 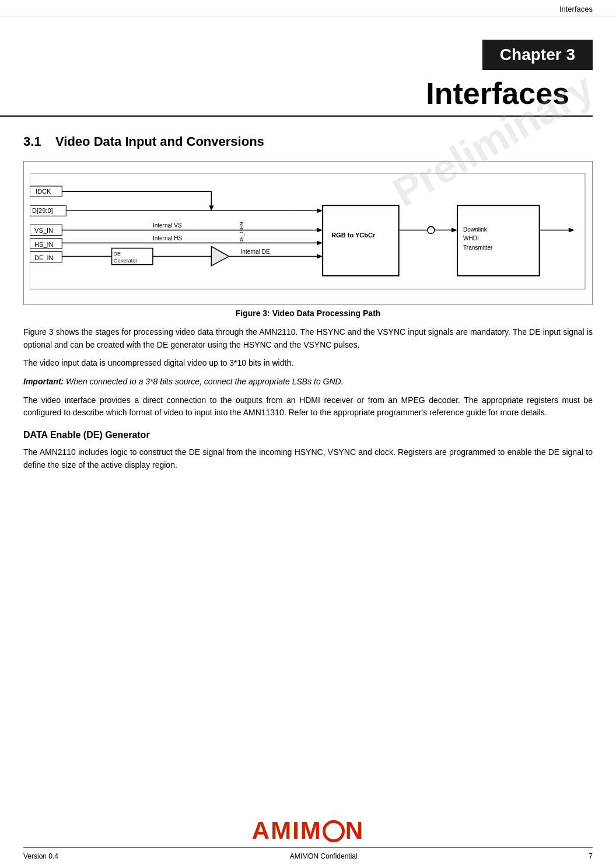 I want to click on logo-area: AMIMN, so click(x=308, y=828).